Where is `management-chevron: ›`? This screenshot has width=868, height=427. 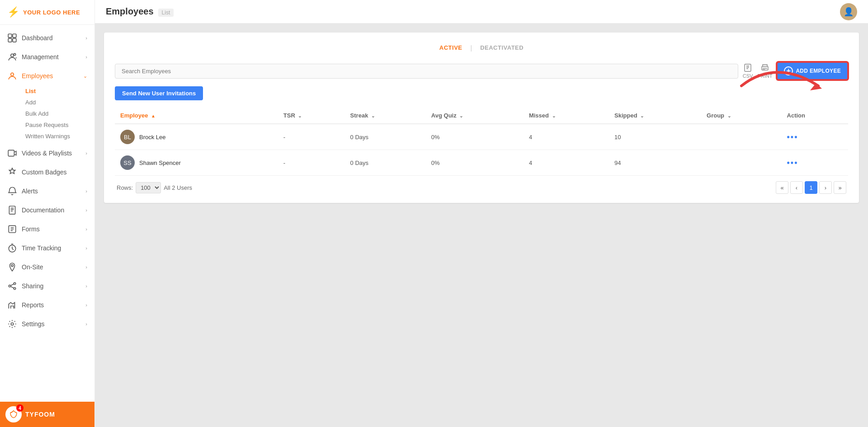 management-chevron: › is located at coordinates (86, 57).